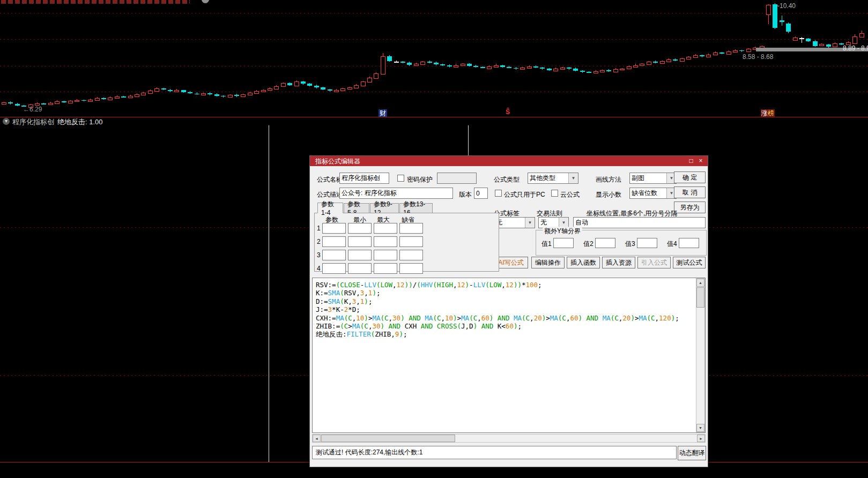 The width and height of the screenshot is (868, 478). Describe the element at coordinates (411, 242) in the screenshot. I see `param-input-r2c4` at that location.